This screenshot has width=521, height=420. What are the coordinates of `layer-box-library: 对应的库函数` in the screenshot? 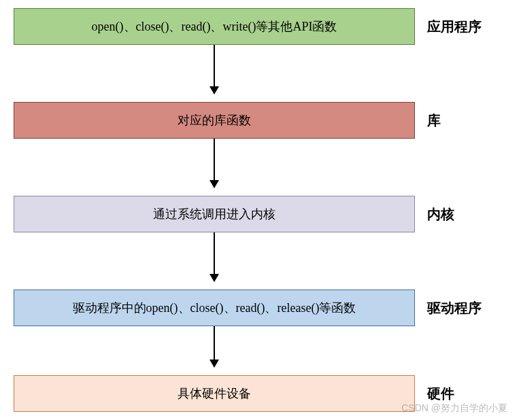 It's located at (214, 120).